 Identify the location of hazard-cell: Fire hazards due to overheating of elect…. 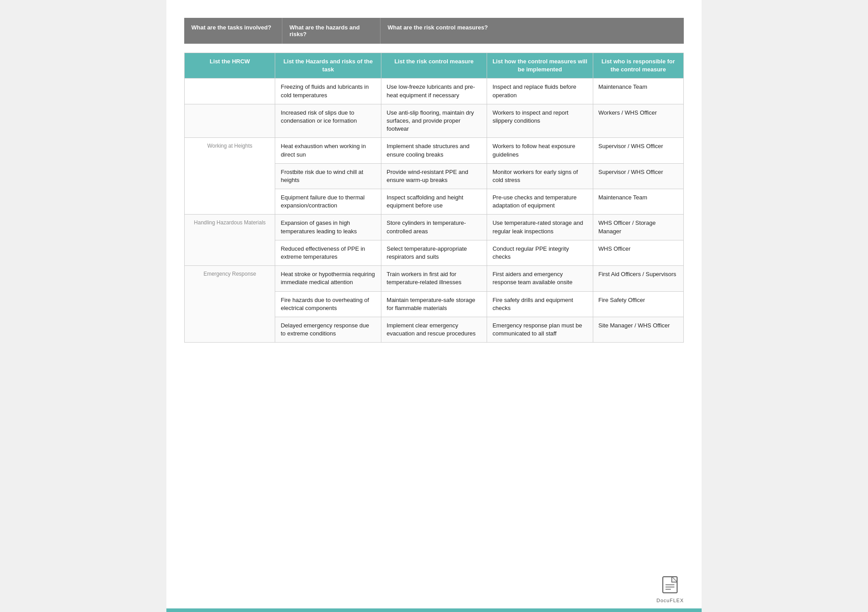
(328, 304).